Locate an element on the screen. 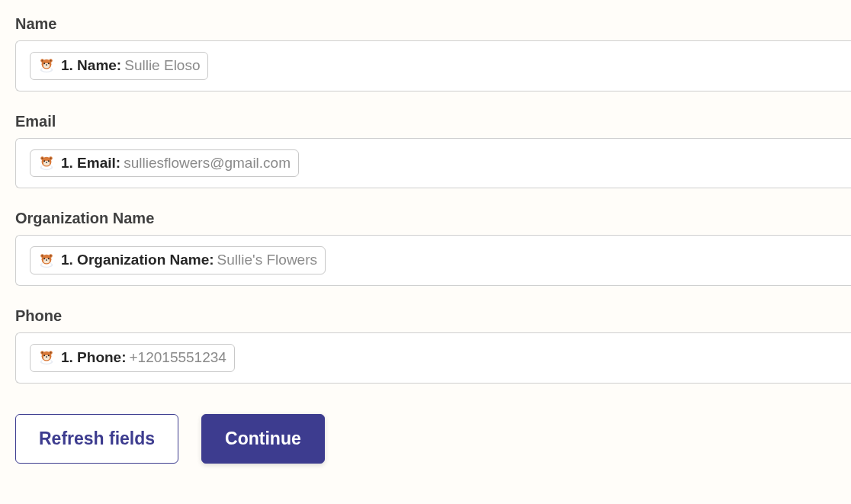 The width and height of the screenshot is (851, 504). token-name: 1. Name: Sullie Eloso is located at coordinates (119, 66).